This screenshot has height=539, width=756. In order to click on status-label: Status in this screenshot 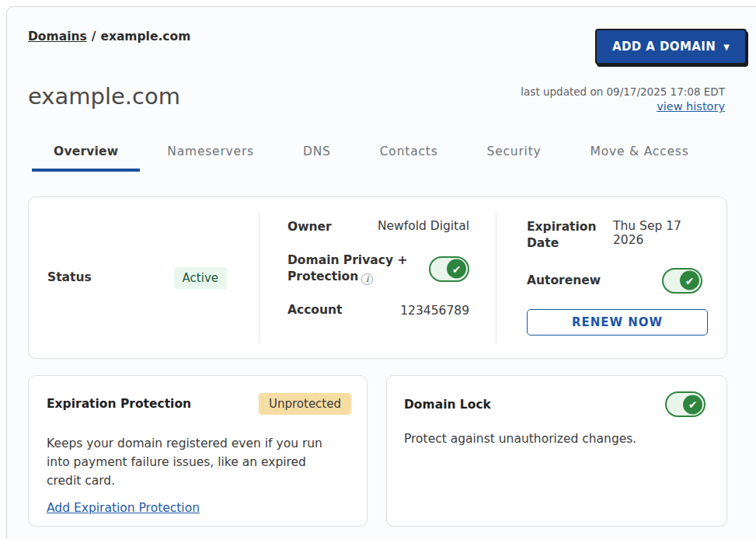, I will do `click(70, 278)`.